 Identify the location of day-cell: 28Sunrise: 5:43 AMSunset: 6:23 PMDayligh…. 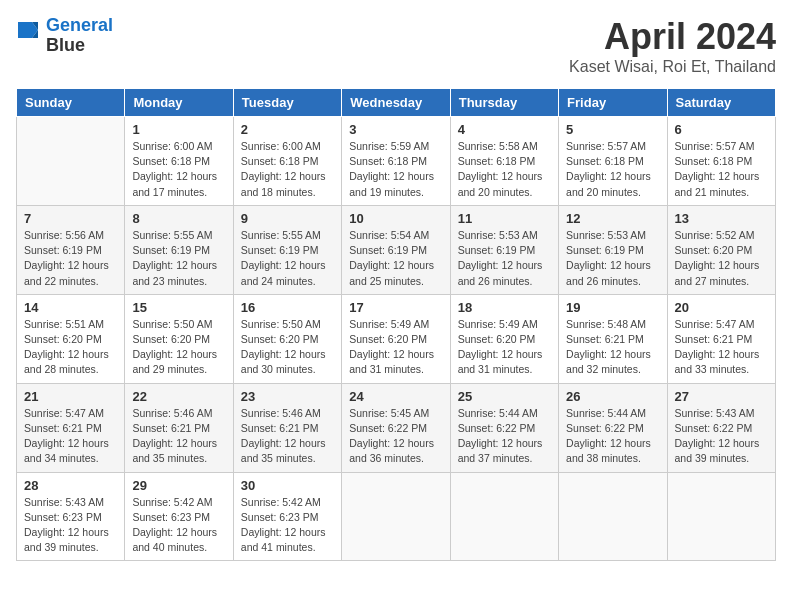
(71, 516).